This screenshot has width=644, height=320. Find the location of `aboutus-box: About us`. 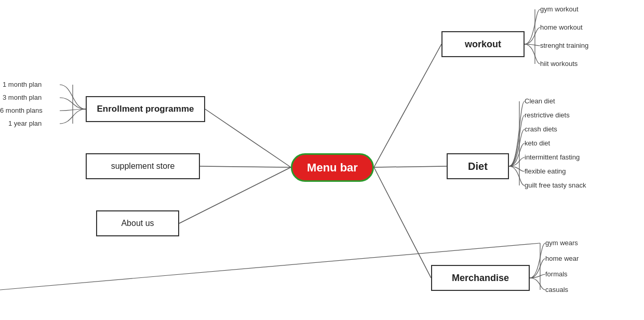

aboutus-box: About us is located at coordinates (138, 223).